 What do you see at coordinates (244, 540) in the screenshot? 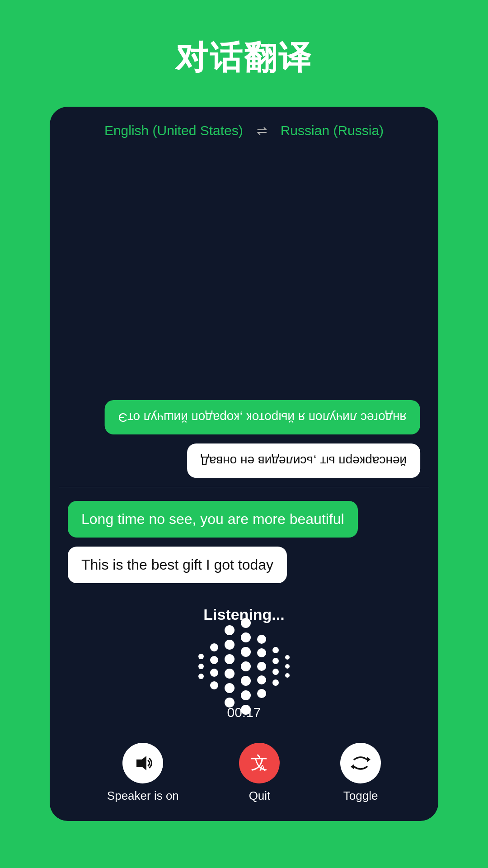
I see `messages-bottom: Long time no see, you are more beautiful…` at bounding box center [244, 540].